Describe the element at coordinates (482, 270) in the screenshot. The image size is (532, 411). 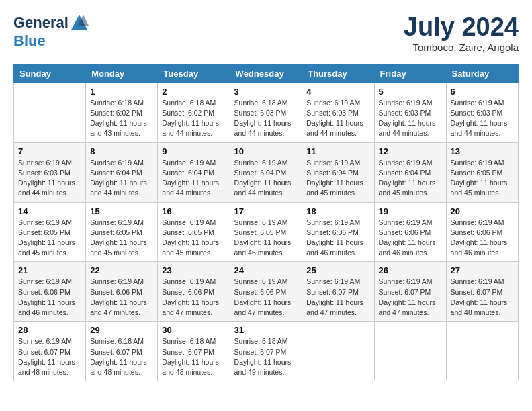
I see `day-number: 27` at that location.